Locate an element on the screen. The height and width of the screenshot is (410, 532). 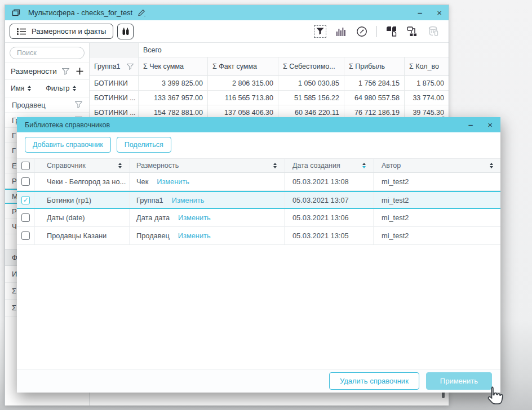
pivot-header-row: Группа1 Σ Чек сумма Σ Факт сумма Σ Себес… is located at coordinates (269, 66).